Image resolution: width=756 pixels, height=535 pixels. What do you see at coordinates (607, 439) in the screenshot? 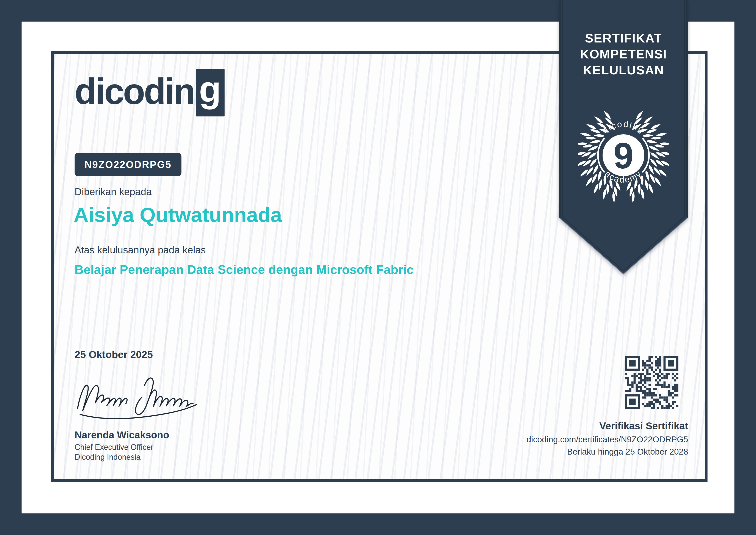
I see `verification-url: dicoding.com/certificates/N9ZO22ODRPG5` at bounding box center [607, 439].